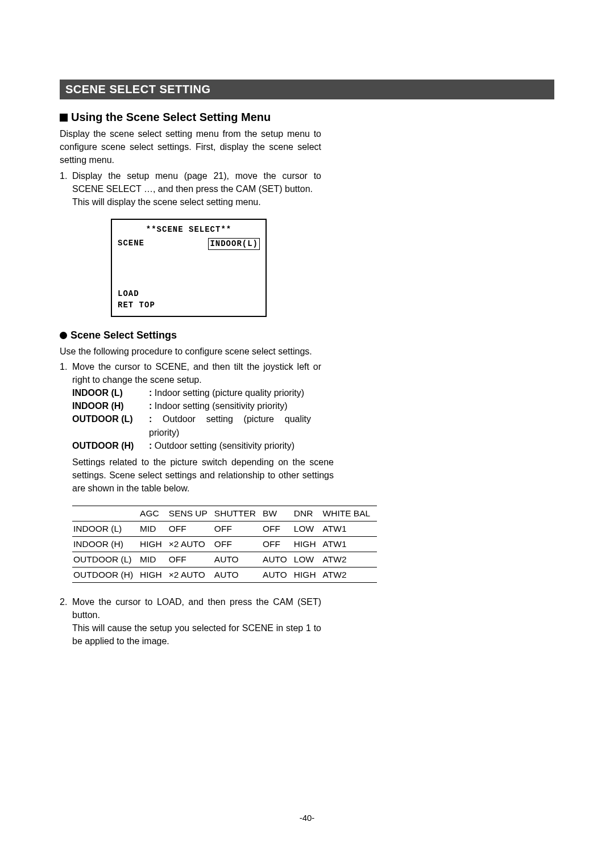  What do you see at coordinates (124, 335) in the screenshot?
I see `scene-select-settings-title-text: Scene Select Settings` at bounding box center [124, 335].